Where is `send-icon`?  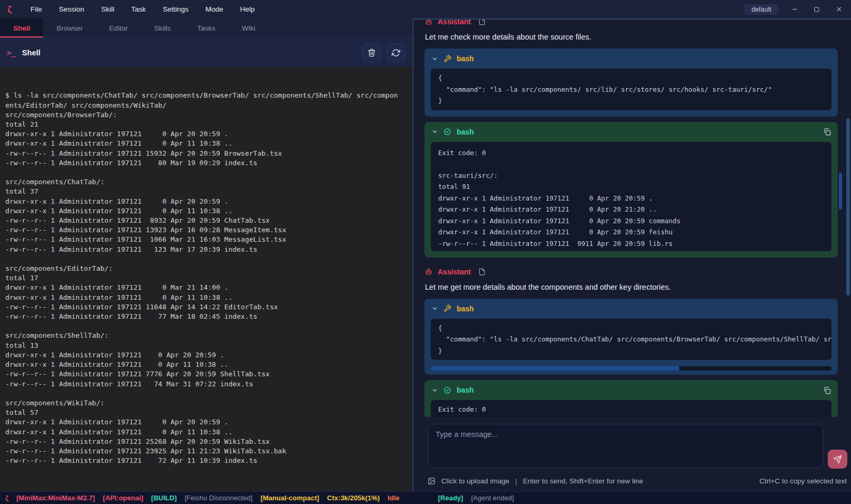 send-icon is located at coordinates (837, 459).